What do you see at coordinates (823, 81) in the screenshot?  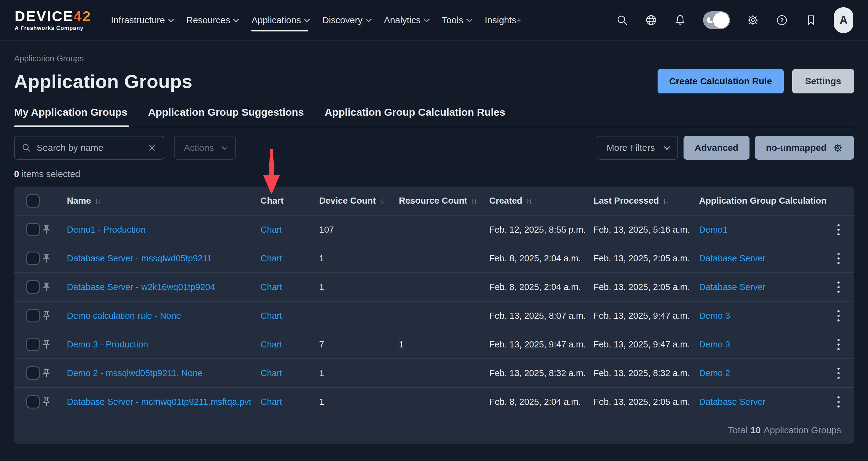 I see `settings-button: Settings` at bounding box center [823, 81].